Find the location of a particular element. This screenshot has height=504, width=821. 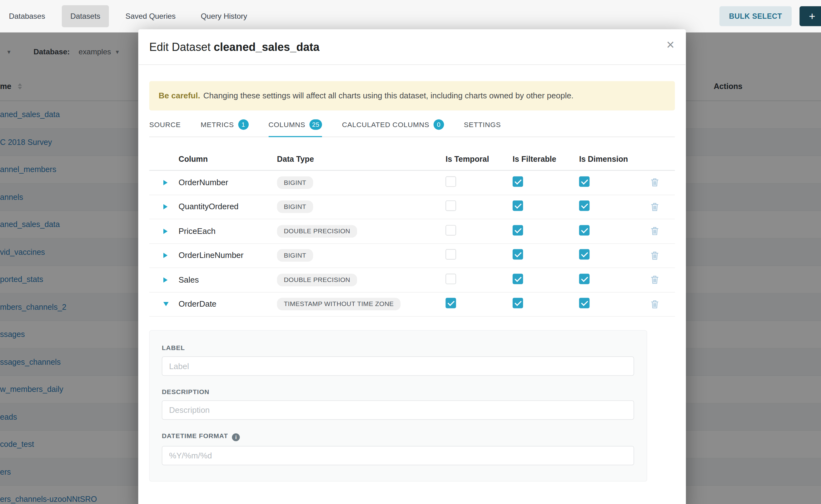

column-row: OrderDate TIMESTAMP WITHOUT TIME ZONE is located at coordinates (412, 305).